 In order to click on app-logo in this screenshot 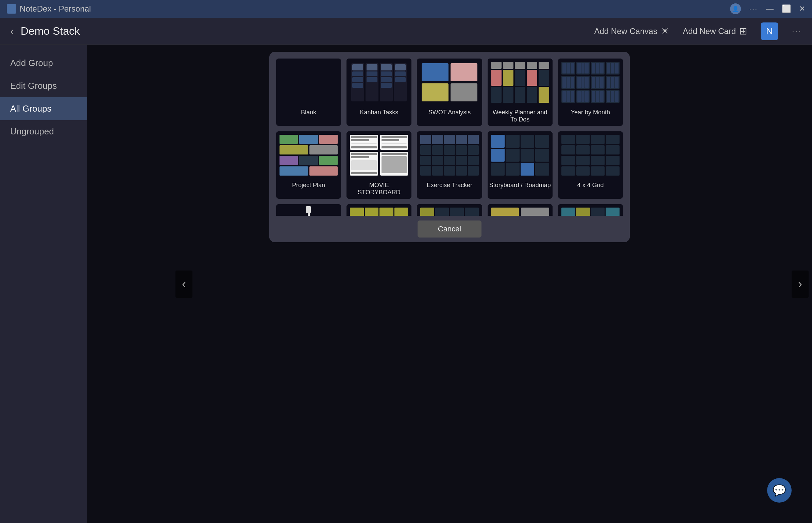, I will do `click(12, 9)`.